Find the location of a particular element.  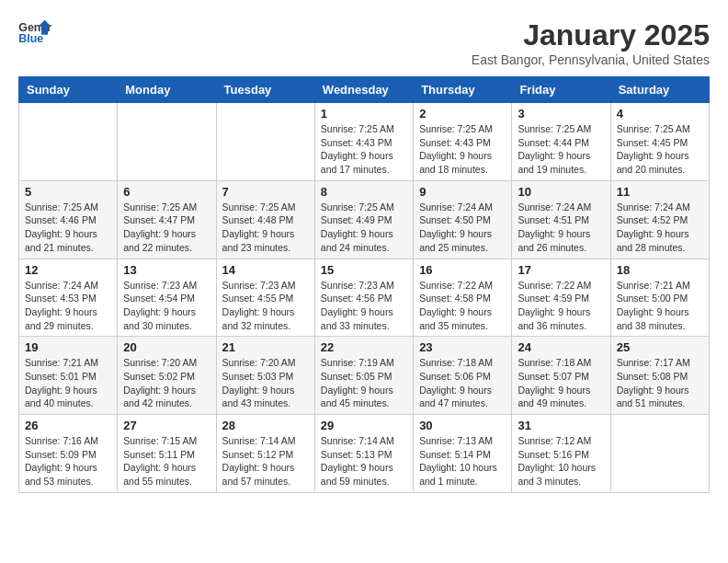

svg-text: Blue is located at coordinates (31, 39).